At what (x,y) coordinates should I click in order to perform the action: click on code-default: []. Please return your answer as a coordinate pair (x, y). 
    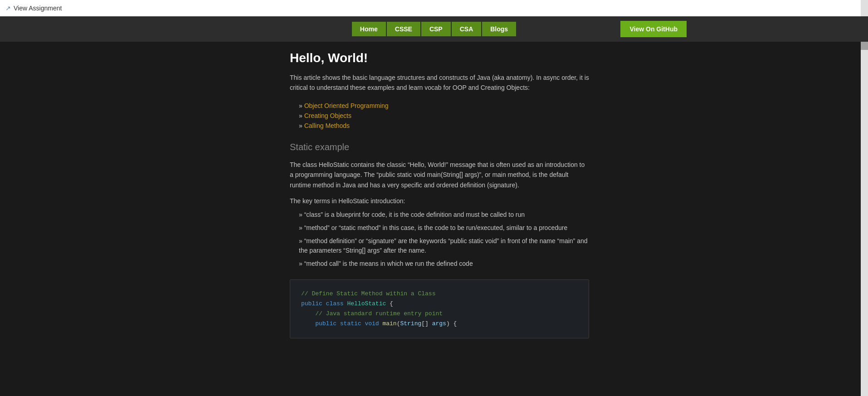
    Looking at the image, I should click on (426, 324).